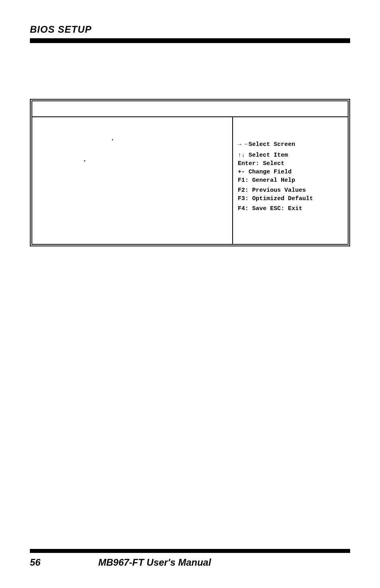 The width and height of the screenshot is (380, 588). What do you see at coordinates (290, 199) in the screenshot?
I see `help-optimized-default: F3: Optimized Default` at bounding box center [290, 199].